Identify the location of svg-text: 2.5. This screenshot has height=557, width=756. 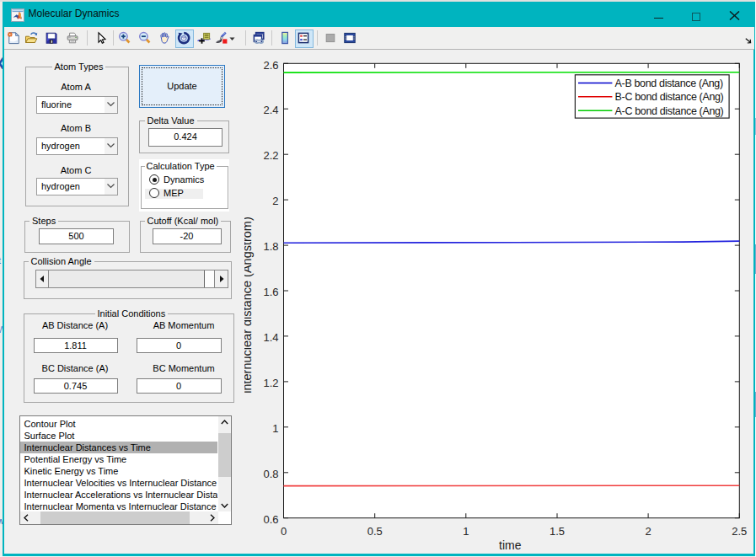
(739, 531).